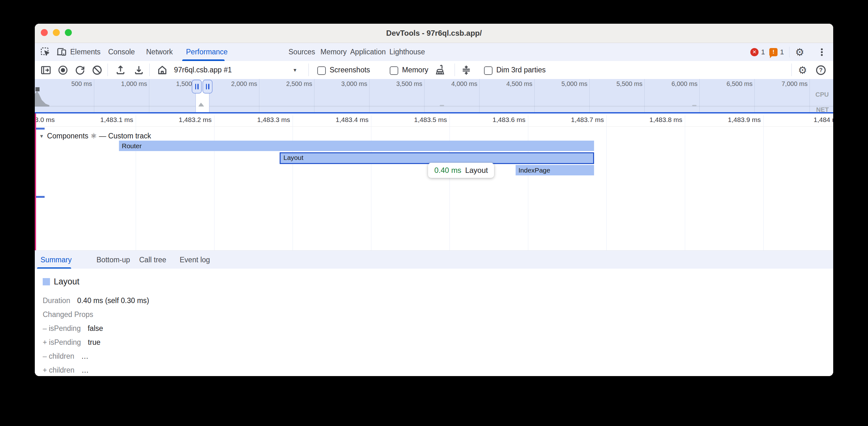  I want to click on overview-tick: 5,500 ms, so click(619, 84).